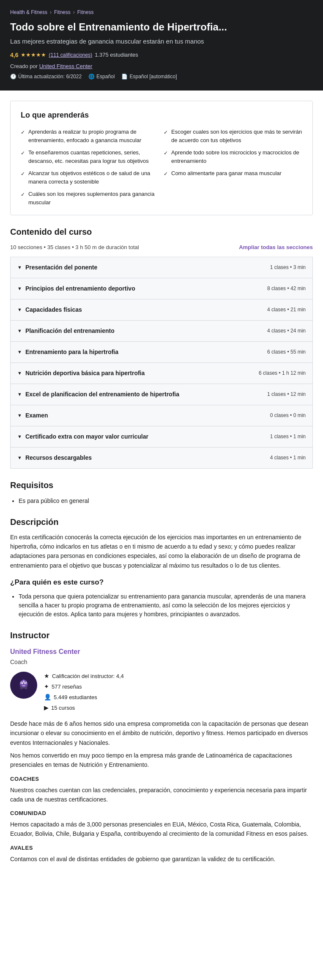 This screenshot has width=323, height=980. What do you see at coordinates (162, 288) in the screenshot?
I see `accordion-header-1: ▼ Principios del entrenamiento deportivo…` at bounding box center [162, 288].